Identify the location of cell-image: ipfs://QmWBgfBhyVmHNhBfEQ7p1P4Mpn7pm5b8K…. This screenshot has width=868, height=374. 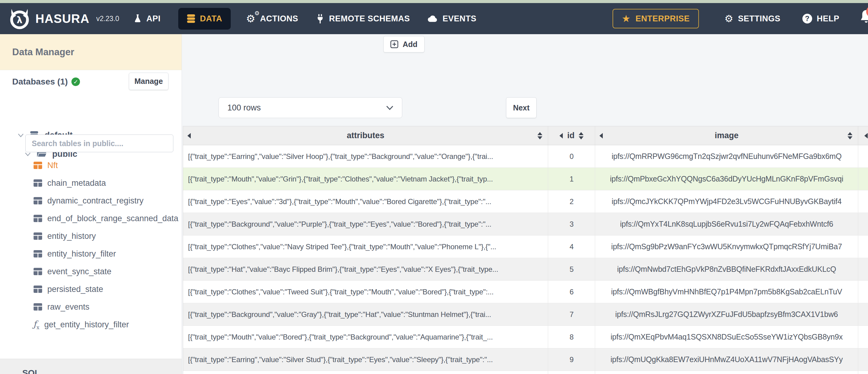
(726, 292).